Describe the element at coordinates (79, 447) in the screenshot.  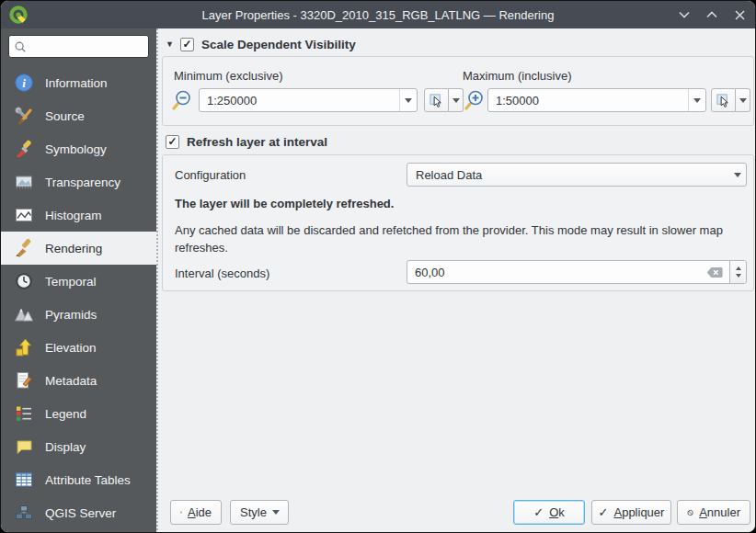
I see `sidebar-item-display: Display` at that location.